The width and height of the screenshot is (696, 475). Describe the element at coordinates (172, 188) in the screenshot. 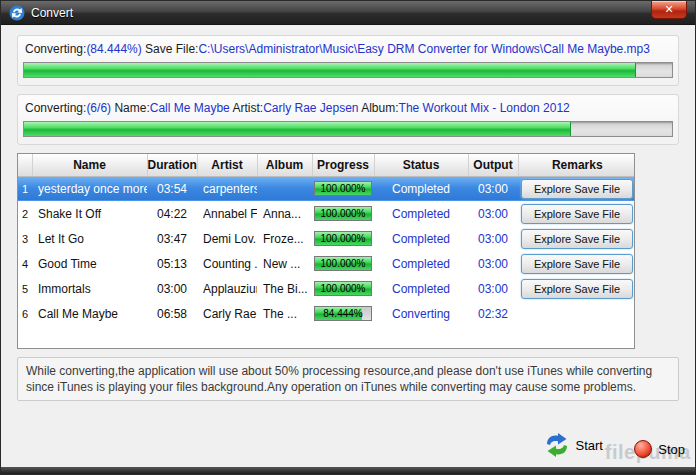

I see `track-duration: 03:54` at that location.